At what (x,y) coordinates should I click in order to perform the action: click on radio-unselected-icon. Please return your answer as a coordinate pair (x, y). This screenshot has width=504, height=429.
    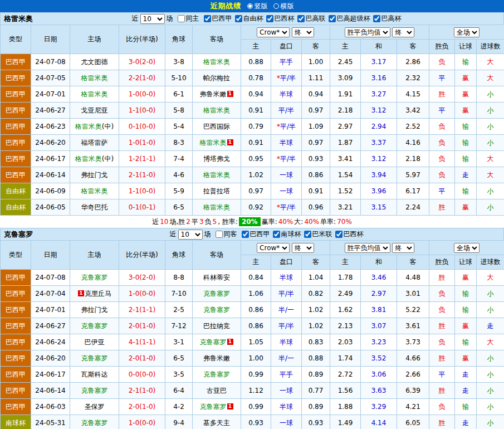
    Looking at the image, I should click on (276, 6).